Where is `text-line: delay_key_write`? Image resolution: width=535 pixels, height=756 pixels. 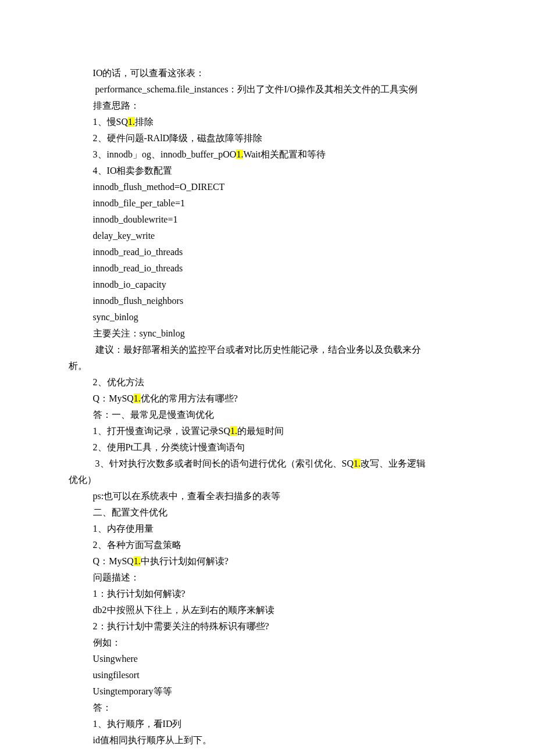 text-line: delay_key_write is located at coordinates (268, 236).